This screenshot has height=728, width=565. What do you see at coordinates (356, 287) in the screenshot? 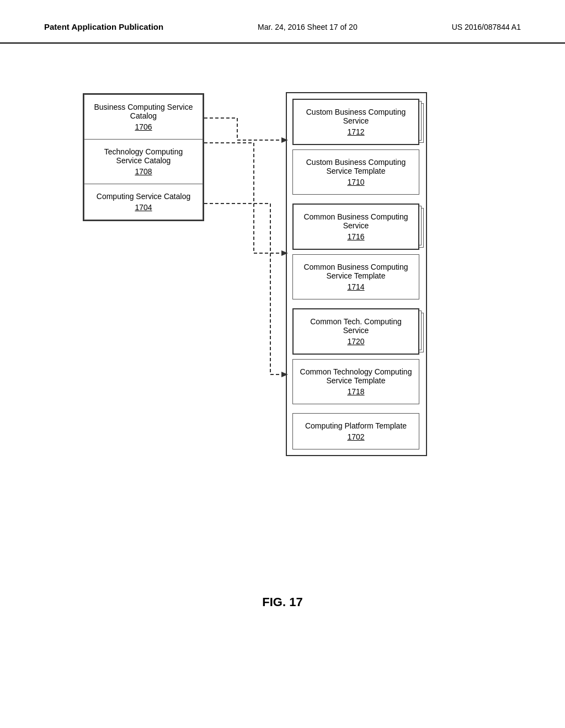
I see `template-1714-number: 1714` at bounding box center [356, 287].